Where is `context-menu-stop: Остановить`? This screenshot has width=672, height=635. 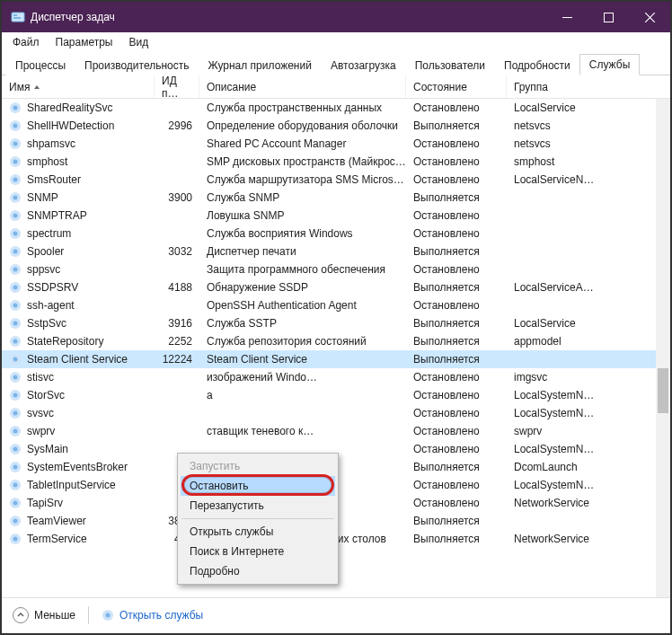 context-menu-stop: Остановить is located at coordinates (258, 486).